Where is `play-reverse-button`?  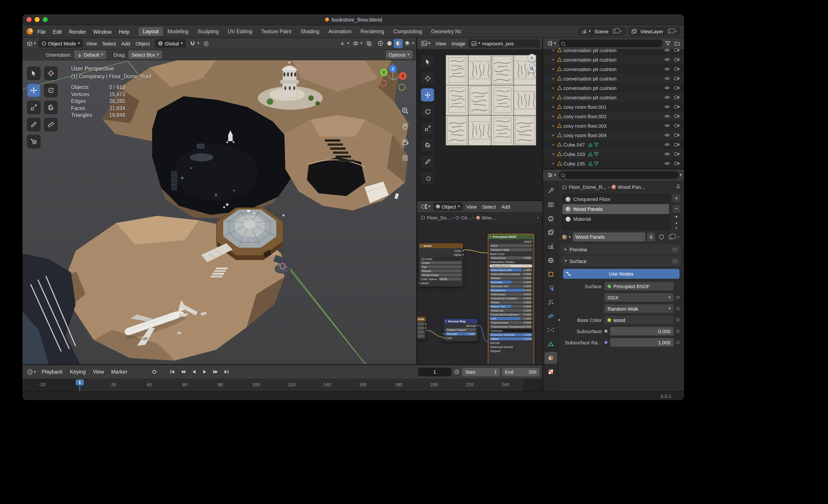 play-reverse-button is located at coordinates (194, 372).